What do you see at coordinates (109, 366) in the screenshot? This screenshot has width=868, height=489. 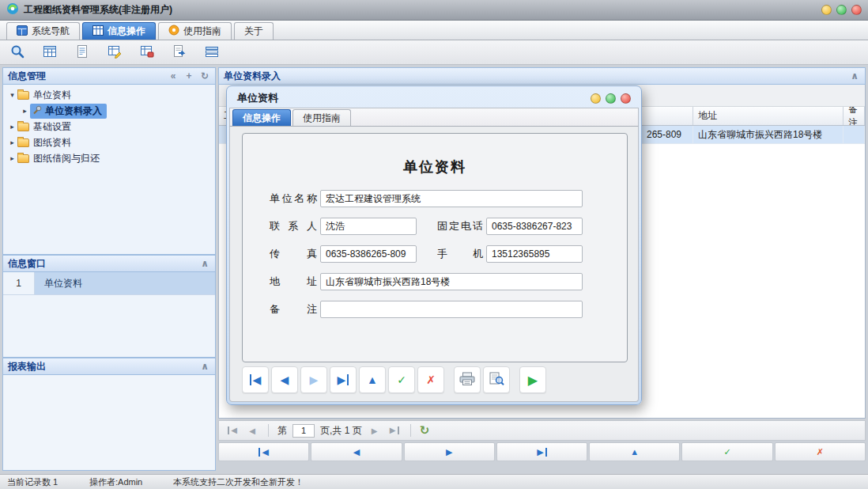 I see `report-output-panel-header: 报表输出 ∧` at bounding box center [109, 366].